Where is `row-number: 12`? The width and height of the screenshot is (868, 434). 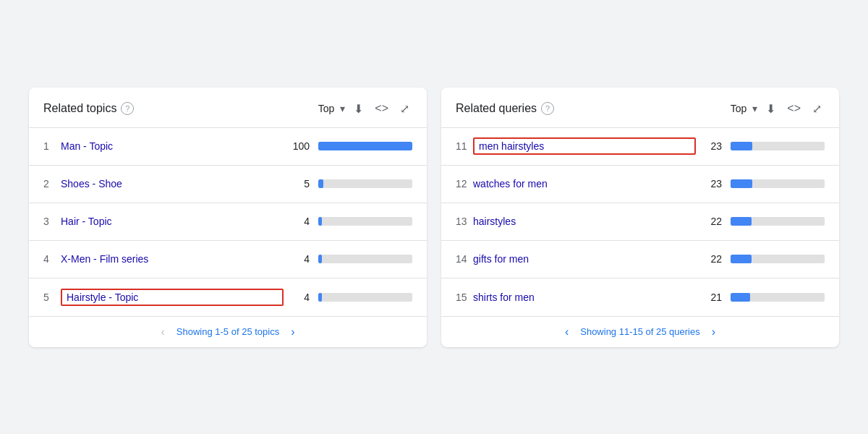
row-number: 12 is located at coordinates (464, 184).